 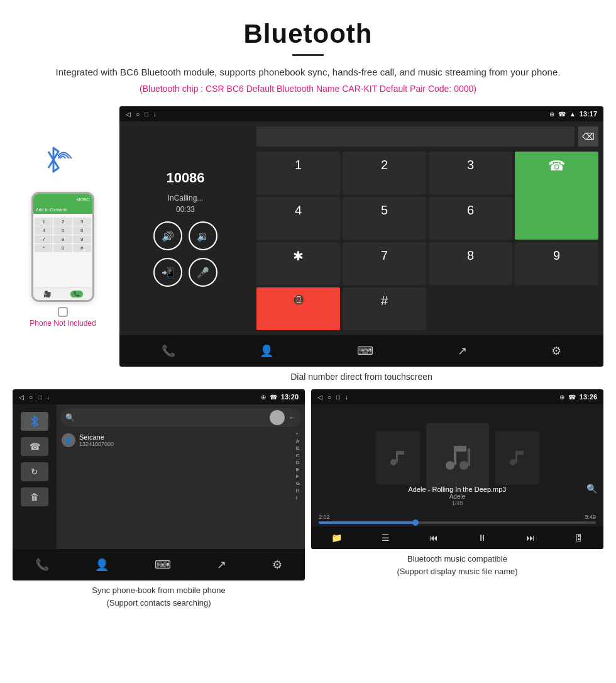 I want to click on music-play-pause-icon: ⏸, so click(x=482, y=538).